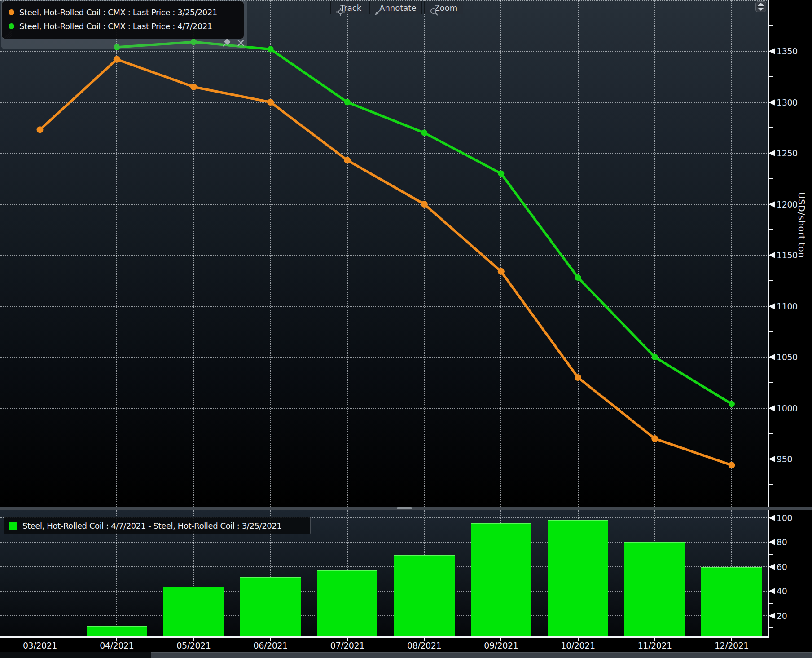 The height and width of the screenshot is (658, 812). I want to click on main-vgridline-03/2021, so click(40, 253).